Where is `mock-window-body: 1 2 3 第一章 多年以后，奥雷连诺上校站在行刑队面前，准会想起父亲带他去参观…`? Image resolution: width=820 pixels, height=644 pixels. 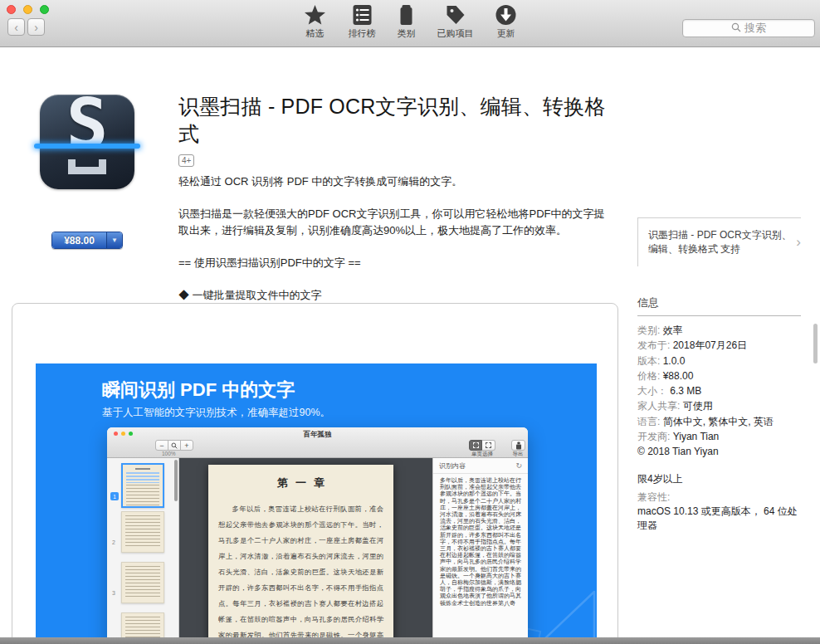
mock-window-body: 1 2 3 第一章 多年以后，奥雷连诺上校站在行刑队面前，准会想起父亲带他去参观… is located at coordinates (317, 551).